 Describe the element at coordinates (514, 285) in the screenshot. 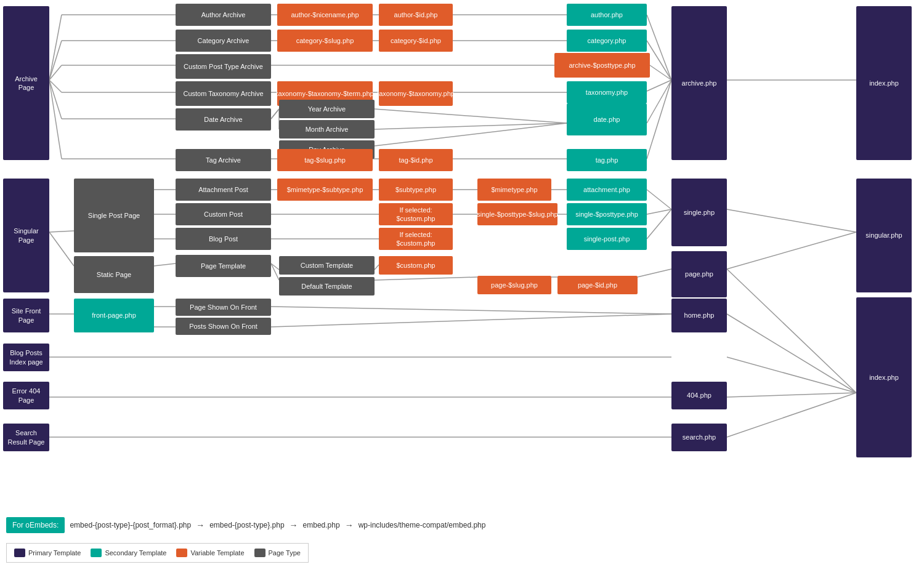

I see `page-slug: page-$slug.php` at that location.